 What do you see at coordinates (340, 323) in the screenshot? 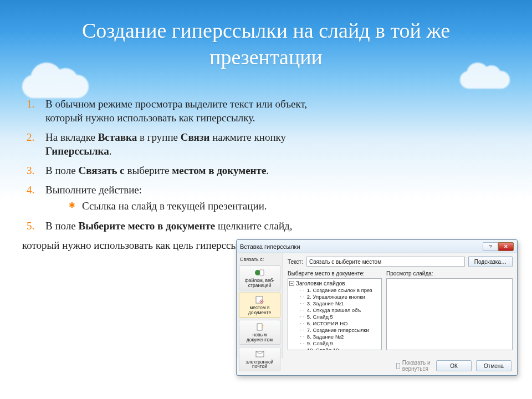
I see `tree-item: ·· 6. ИСТОРИЯ НО` at bounding box center [340, 323].